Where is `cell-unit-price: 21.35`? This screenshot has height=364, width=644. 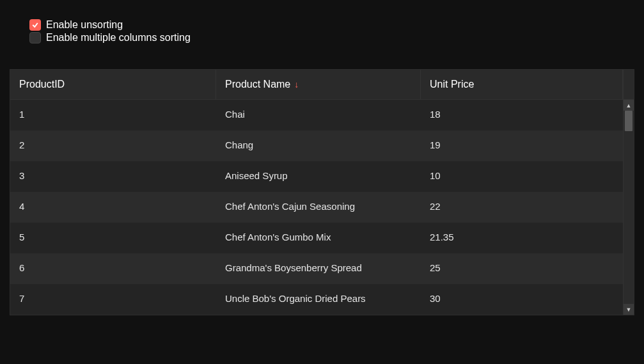
cell-unit-price: 21.35 is located at coordinates (522, 238).